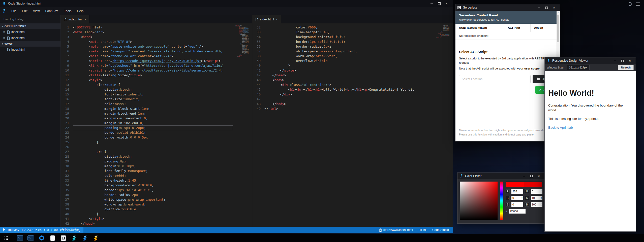  I want to click on hex-input: ff0000, so click(517, 211).